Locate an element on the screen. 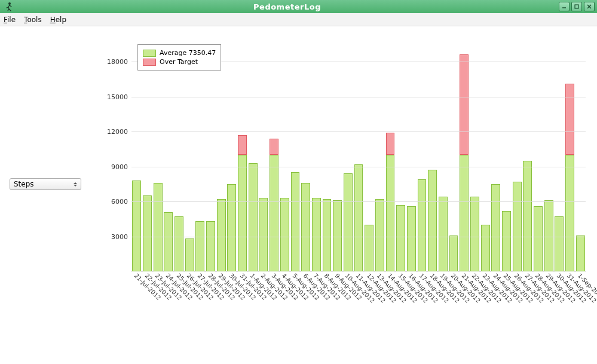 The width and height of the screenshot is (597, 364). y-tick-label: 15000 is located at coordinates (117, 97).